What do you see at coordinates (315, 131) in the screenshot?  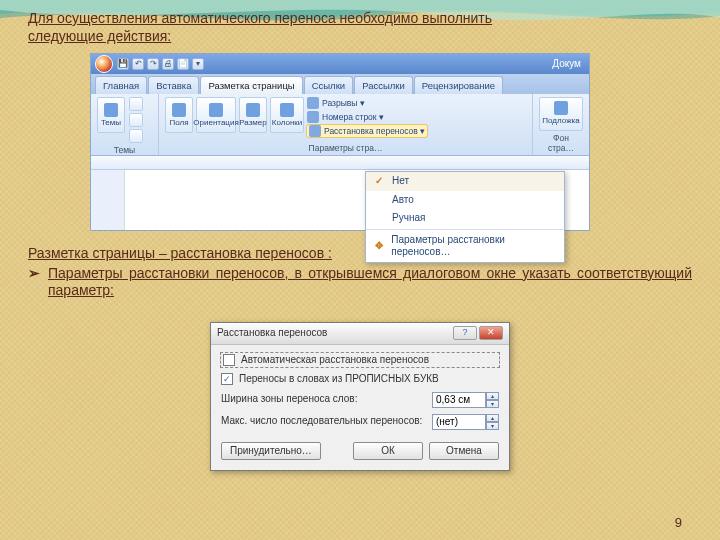 I see `hyphenation-icon` at bounding box center [315, 131].